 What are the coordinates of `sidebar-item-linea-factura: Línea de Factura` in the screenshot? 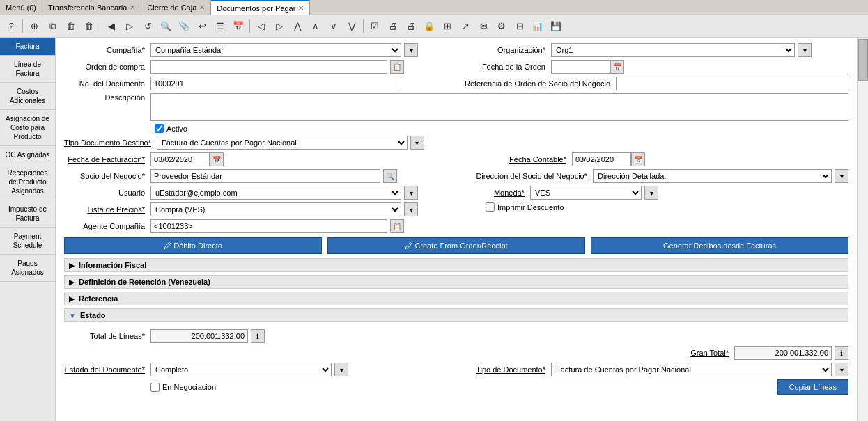 It's located at (28, 70).